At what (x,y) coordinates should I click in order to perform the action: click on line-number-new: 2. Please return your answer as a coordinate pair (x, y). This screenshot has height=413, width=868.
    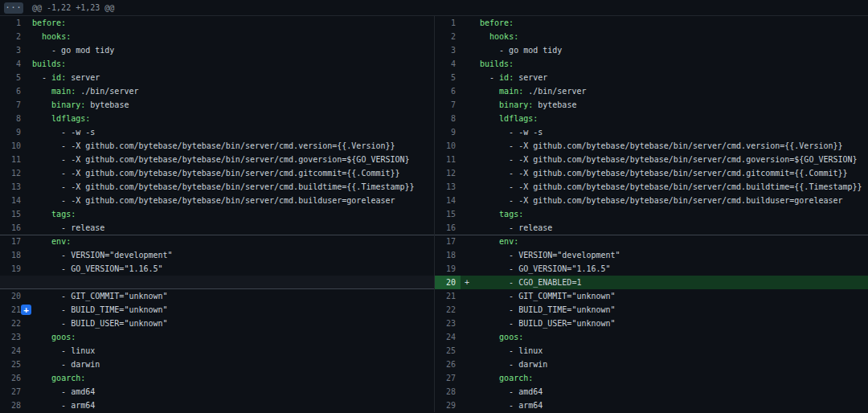
    Looking at the image, I should click on (448, 37).